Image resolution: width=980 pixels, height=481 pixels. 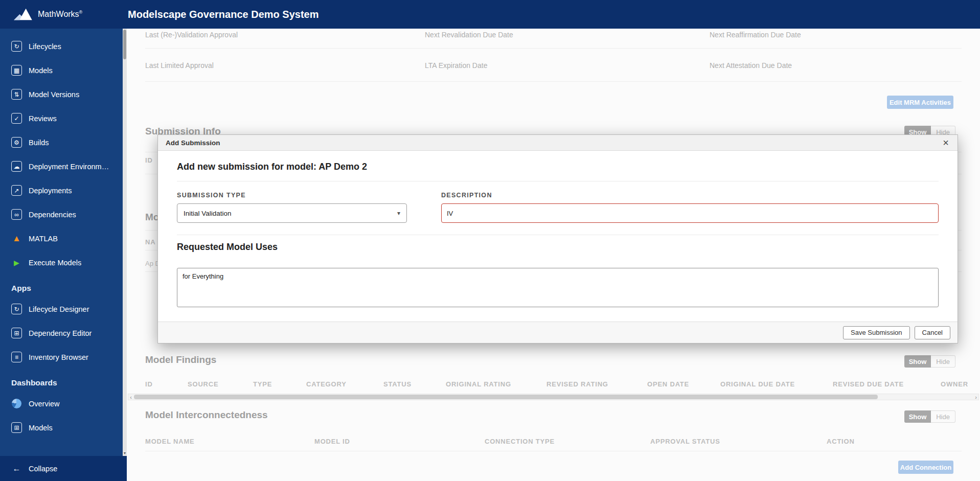 What do you see at coordinates (61, 404) in the screenshot?
I see `sidebar-item-overview: Overview` at bounding box center [61, 404].